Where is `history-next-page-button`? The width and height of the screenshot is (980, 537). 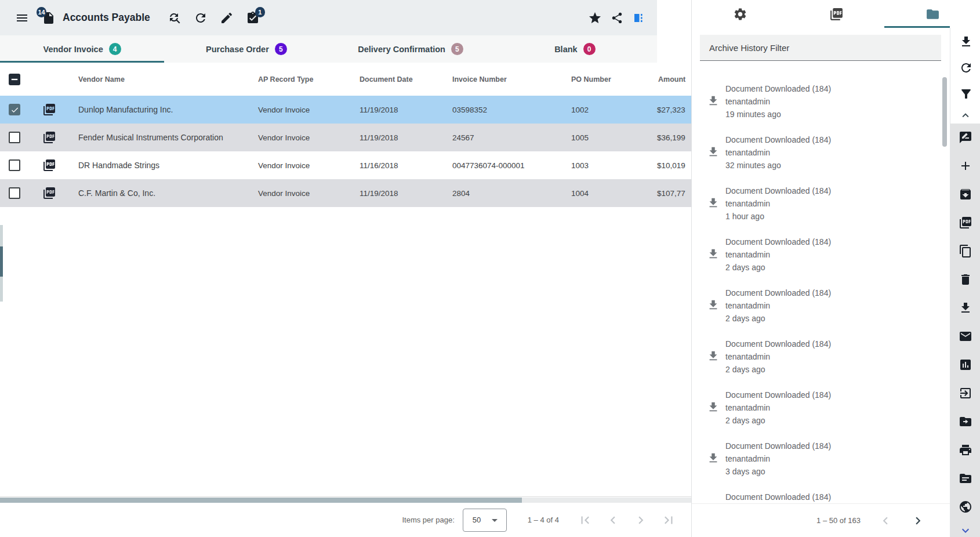 history-next-page-button is located at coordinates (918, 521).